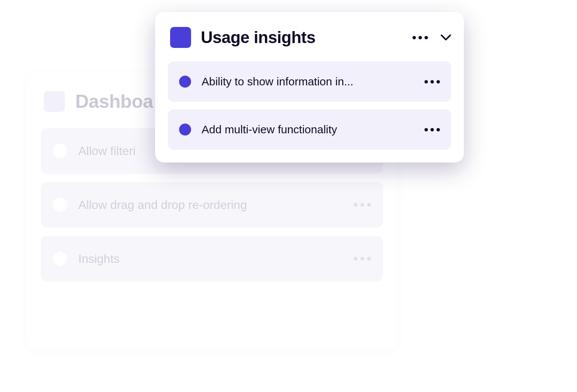  Describe the element at coordinates (181, 37) in the screenshot. I see `usage-insights-color-chip` at that location.